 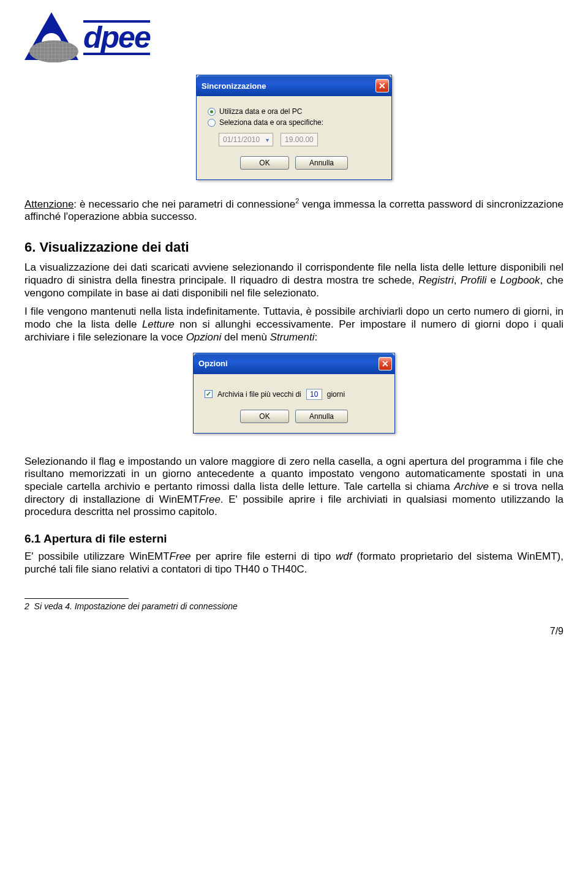 I want to click on dropdown-icon: ▾, so click(x=267, y=140).